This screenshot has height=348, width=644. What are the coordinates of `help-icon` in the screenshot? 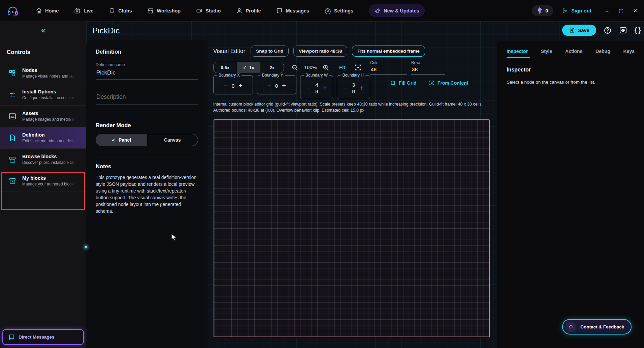 It's located at (608, 30).